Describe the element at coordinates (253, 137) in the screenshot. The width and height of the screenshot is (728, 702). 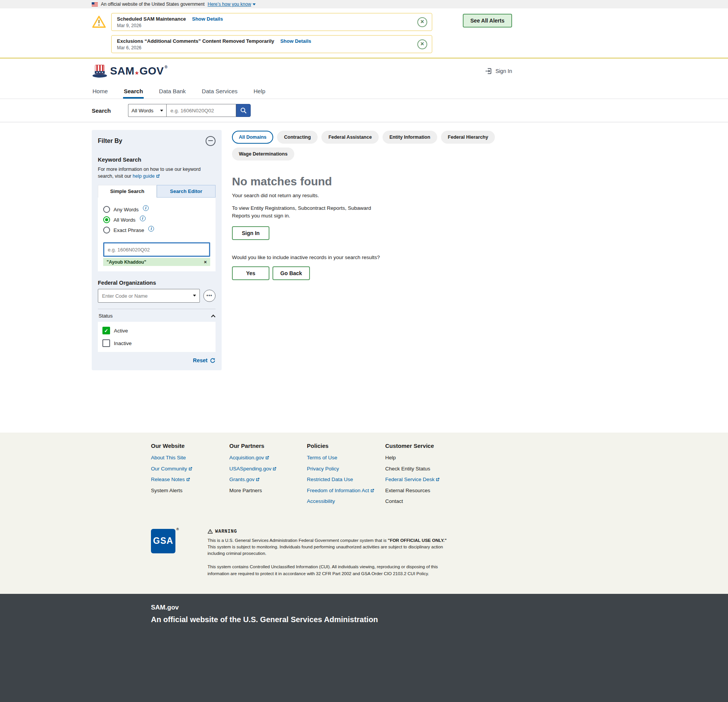
I see `pill-all-domains: All Domains` at that location.